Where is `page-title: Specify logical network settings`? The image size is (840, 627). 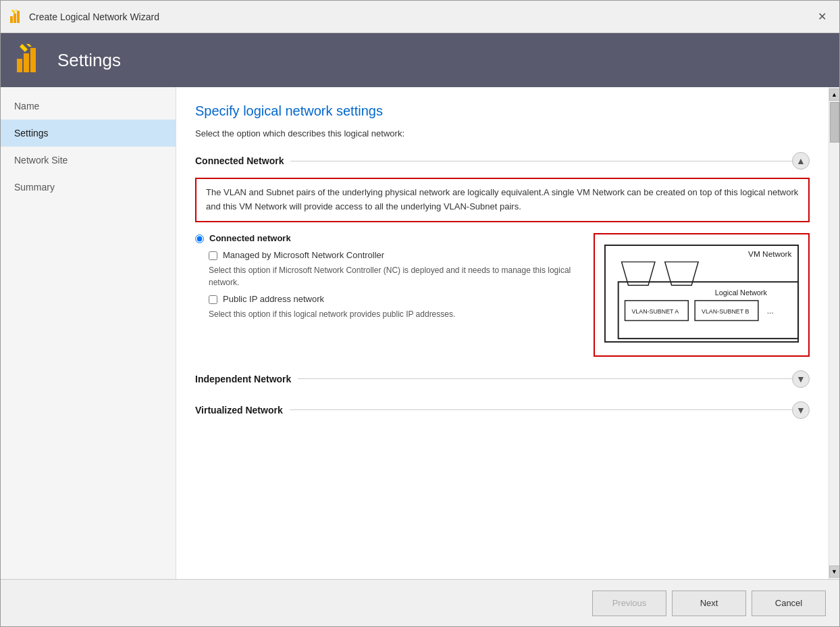
page-title: Specify logical network settings is located at coordinates (502, 111).